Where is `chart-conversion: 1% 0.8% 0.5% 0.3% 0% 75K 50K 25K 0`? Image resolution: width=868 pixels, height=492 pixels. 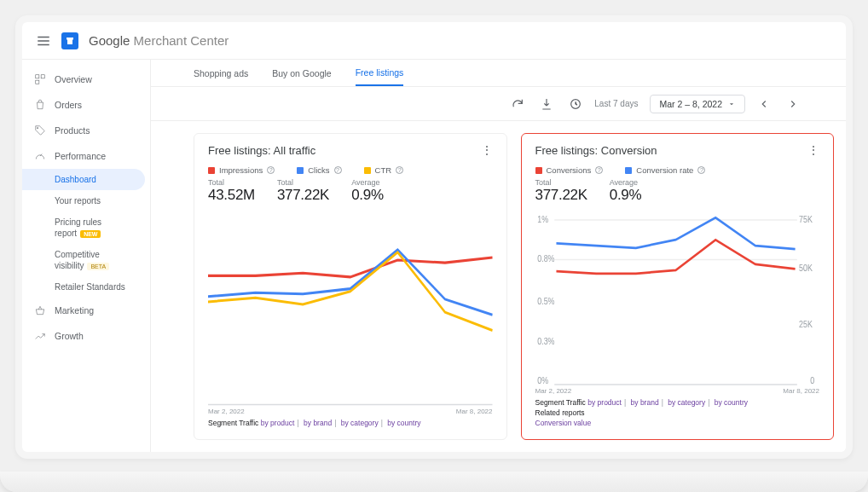
chart-conversion: 1% 0.8% 0.5% 0.3% 0% 75K 50K 25K 0 is located at coordinates (678, 298).